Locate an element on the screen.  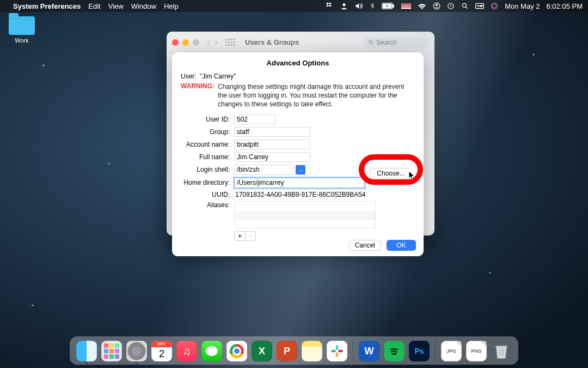
dock-word: W is located at coordinates (369, 351).